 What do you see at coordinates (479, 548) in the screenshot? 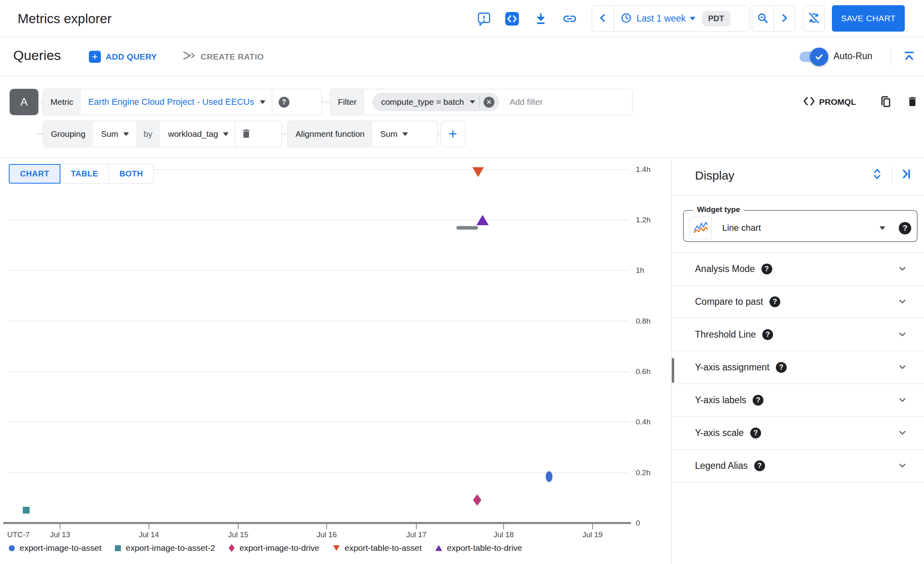
I see `legend-item: export-table-to-drive` at bounding box center [479, 548].